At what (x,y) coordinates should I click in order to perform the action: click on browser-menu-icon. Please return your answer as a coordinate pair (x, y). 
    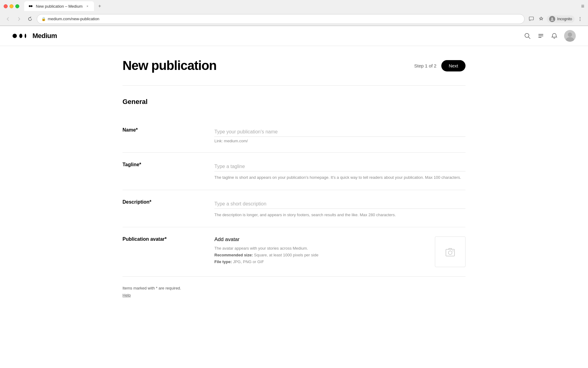
    Looking at the image, I should click on (580, 19).